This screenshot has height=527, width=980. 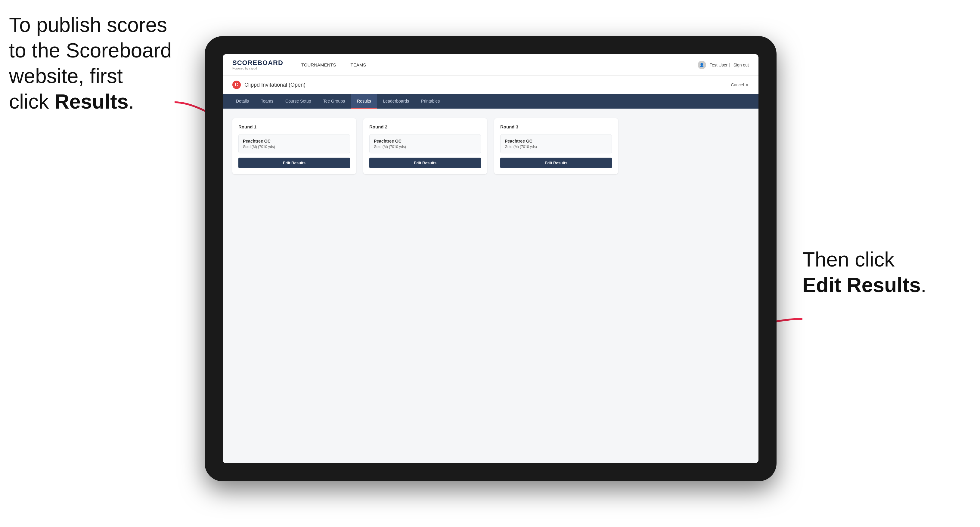 What do you see at coordinates (491, 102) in the screenshot?
I see `tab-nav: Details Teams Course Setup Tee Groups Re…` at bounding box center [491, 102].